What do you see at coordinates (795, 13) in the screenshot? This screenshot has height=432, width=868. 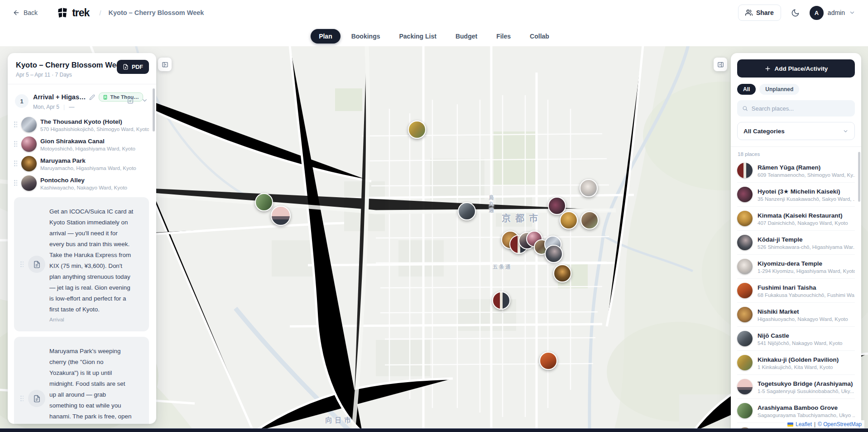 I see `moon-icon` at bounding box center [795, 13].